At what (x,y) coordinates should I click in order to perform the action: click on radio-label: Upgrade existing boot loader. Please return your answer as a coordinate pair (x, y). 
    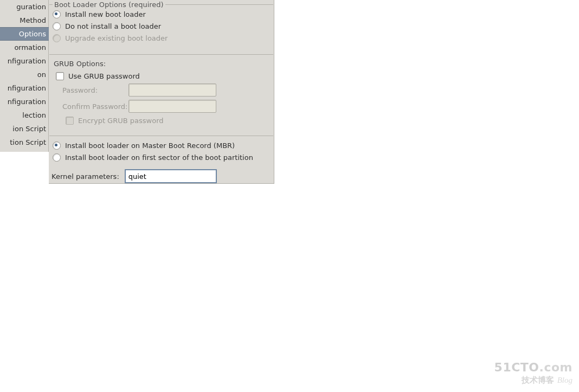
    Looking at the image, I should click on (116, 38).